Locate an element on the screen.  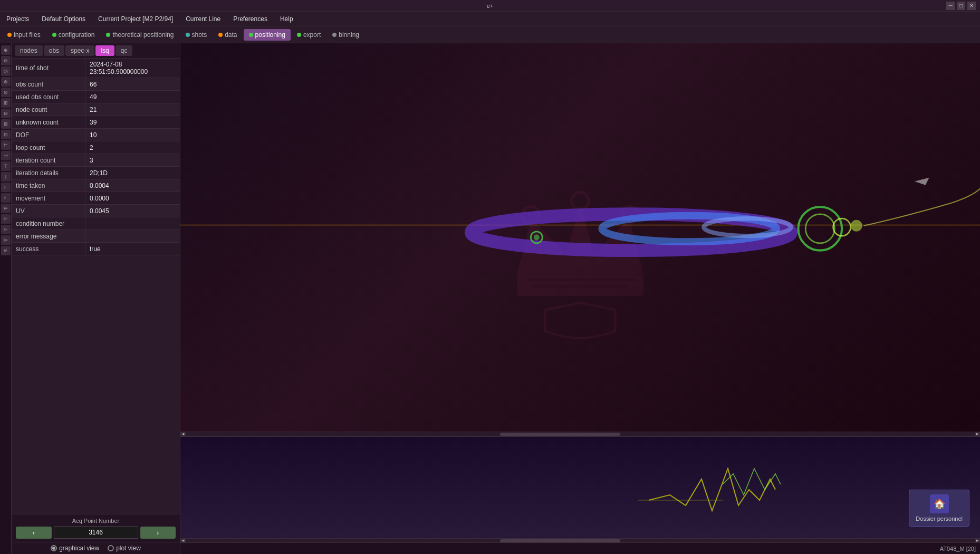
tab-binning: binning is located at coordinates (346, 35).